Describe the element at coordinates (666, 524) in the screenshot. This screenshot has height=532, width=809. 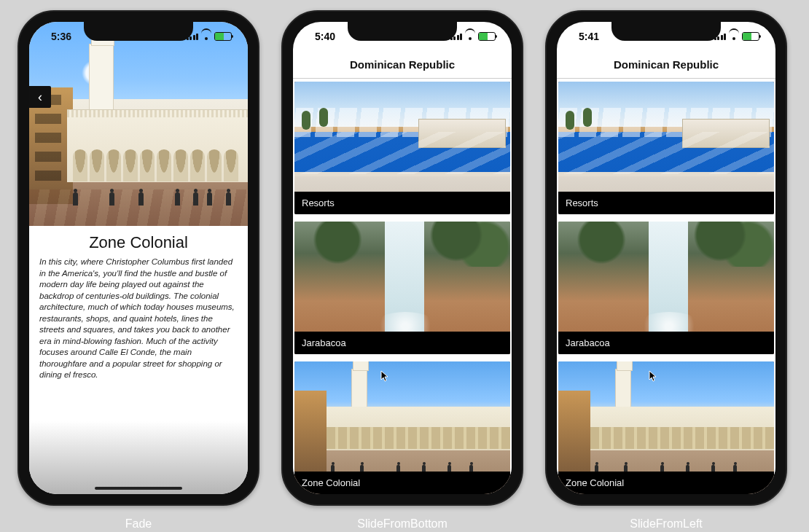
I see `caption-slidefromleft: SlideFromLeft` at that location.